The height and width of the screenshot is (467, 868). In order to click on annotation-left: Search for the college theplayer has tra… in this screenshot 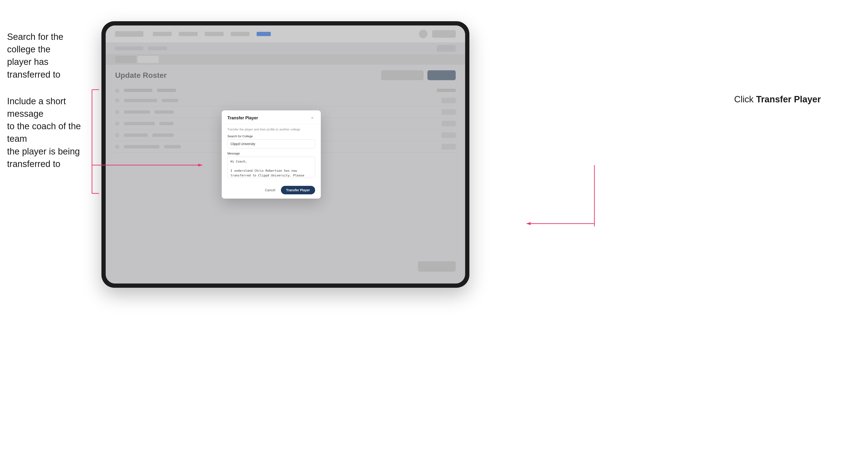, I will do `click(50, 100)`.